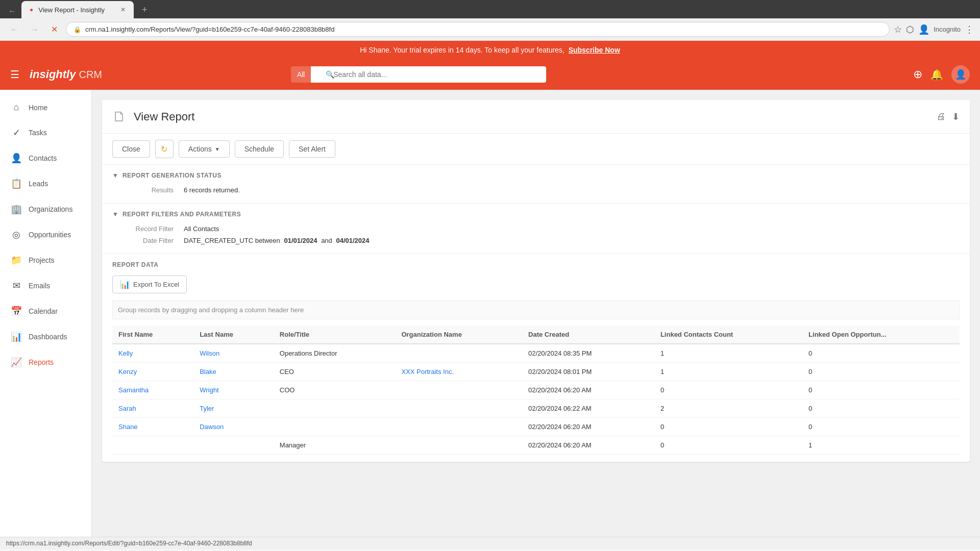 The height and width of the screenshot is (551, 980). I want to click on sidebar-item-dashboards: 📊 Dashboards, so click(46, 337).